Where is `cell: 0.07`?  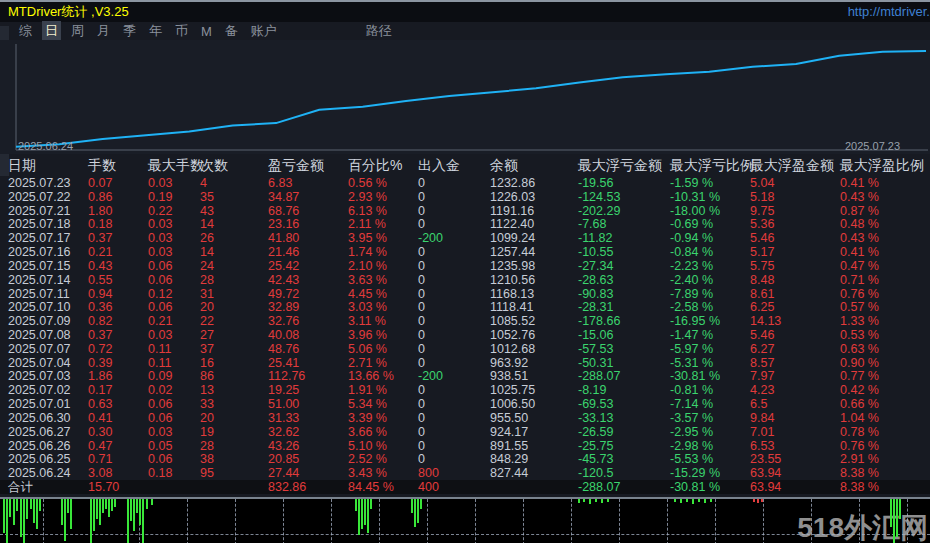
cell: 0.07 is located at coordinates (100, 183).